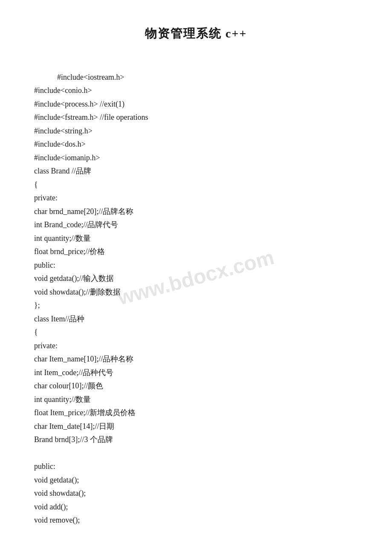 Image resolution: width=392 pixels, height=555 pixels. Describe the element at coordinates (196, 520) in the screenshot. I see `code-line: void remove();` at that location.